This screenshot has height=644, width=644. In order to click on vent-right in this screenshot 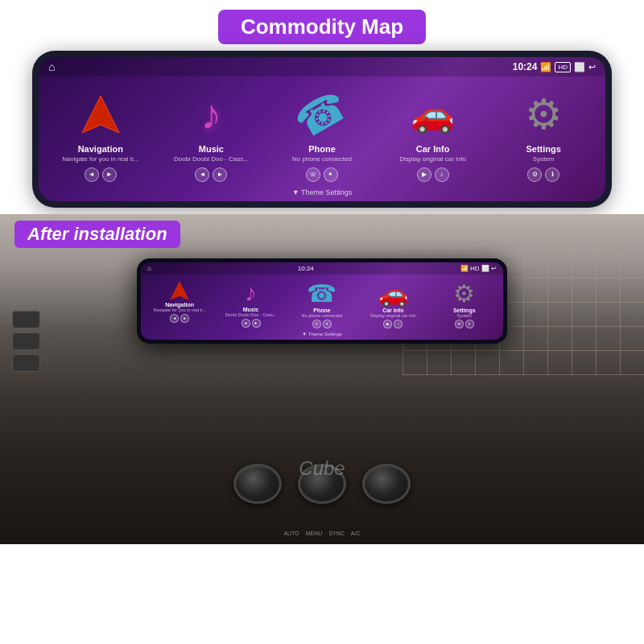, I will do `click(386, 484)`.